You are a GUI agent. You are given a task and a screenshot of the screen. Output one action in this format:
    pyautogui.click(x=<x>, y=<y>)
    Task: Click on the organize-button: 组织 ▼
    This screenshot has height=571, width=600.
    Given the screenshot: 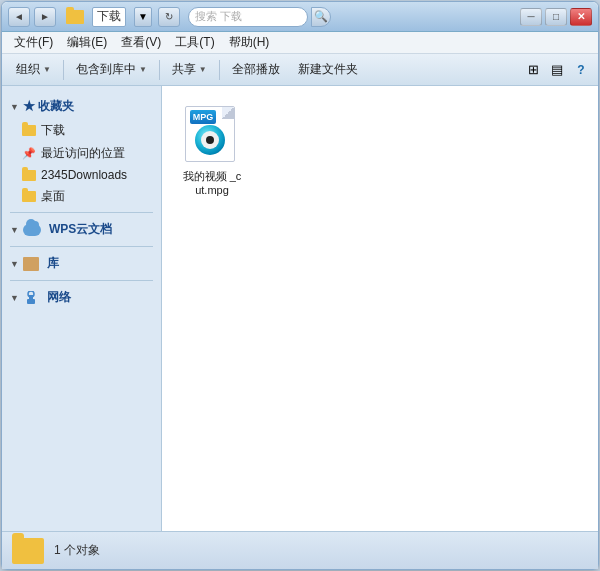 What is the action you would take?
    pyautogui.click(x=34, y=70)
    